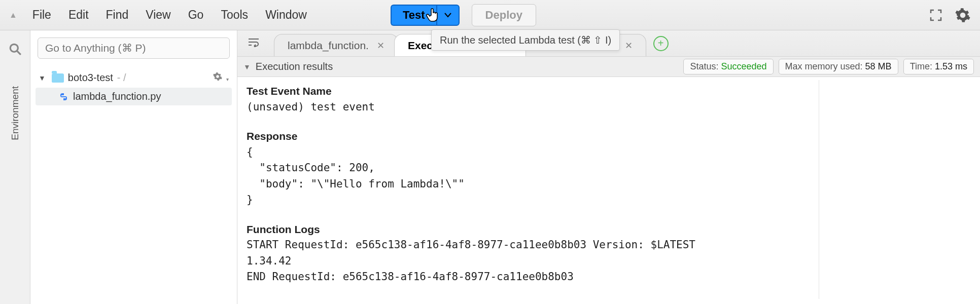 This screenshot has width=980, height=304. I want to click on file-name: lambda_function.py, so click(117, 96).